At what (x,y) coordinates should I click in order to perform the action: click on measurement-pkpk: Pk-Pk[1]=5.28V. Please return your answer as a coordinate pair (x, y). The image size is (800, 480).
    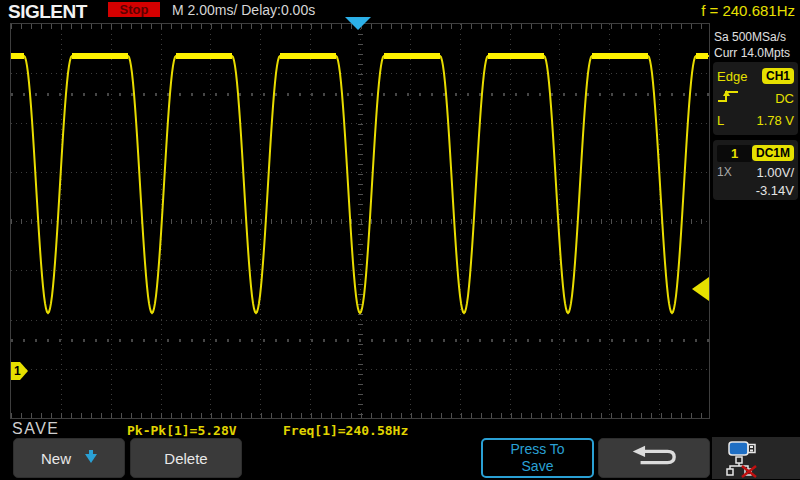
    Looking at the image, I should click on (182, 430).